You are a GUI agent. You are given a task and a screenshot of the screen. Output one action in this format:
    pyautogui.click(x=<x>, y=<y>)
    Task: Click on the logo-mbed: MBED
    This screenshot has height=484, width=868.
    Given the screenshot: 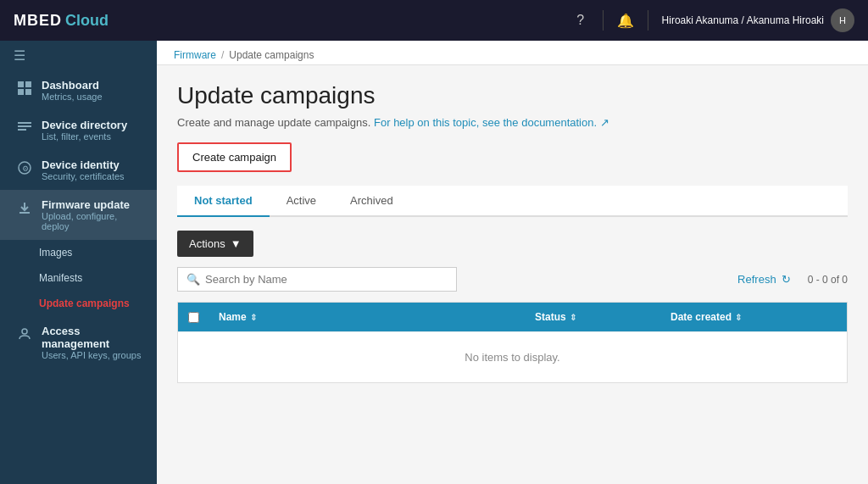 What is the action you would take?
    pyautogui.click(x=37, y=20)
    